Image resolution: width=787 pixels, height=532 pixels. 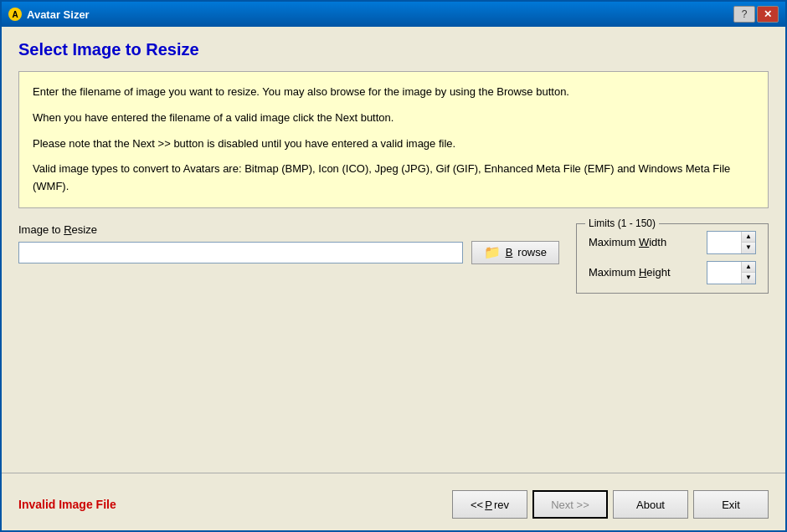 What do you see at coordinates (509, 253) in the screenshot?
I see `browse-underline: B` at bounding box center [509, 253].